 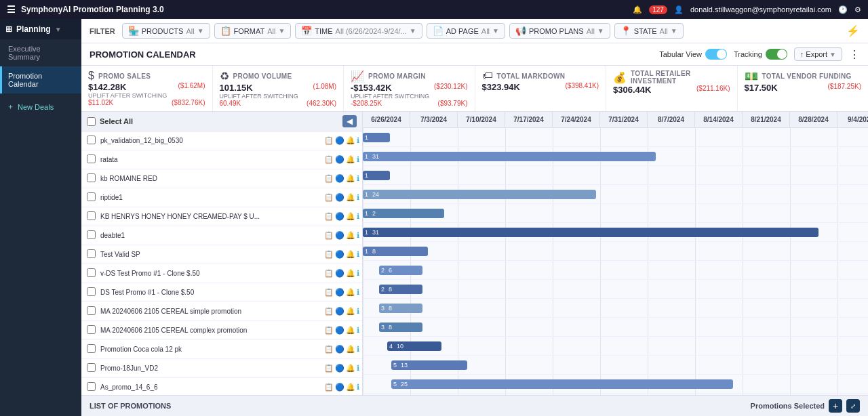 What do you see at coordinates (41, 53) in the screenshot?
I see `sidebar-item-executive-summary: Executive Summary` at bounding box center [41, 53].